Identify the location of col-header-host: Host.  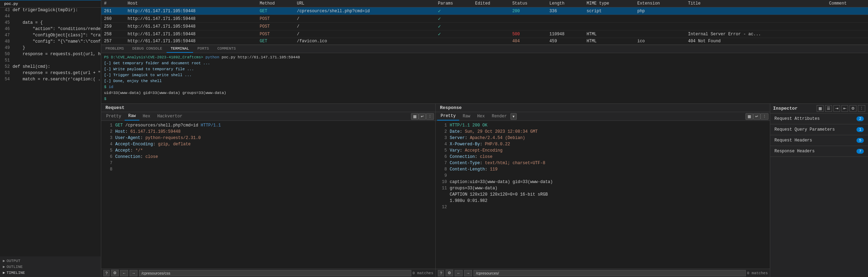
(191, 3).